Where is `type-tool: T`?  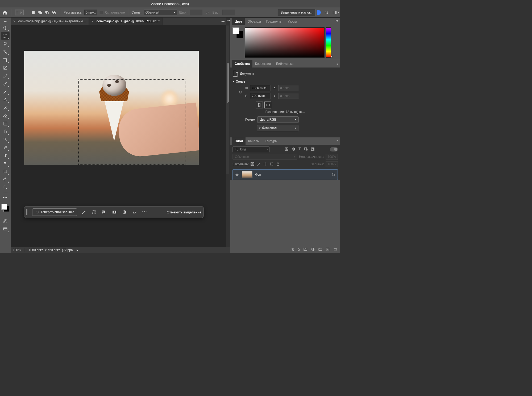 type-tool: T is located at coordinates (5, 155).